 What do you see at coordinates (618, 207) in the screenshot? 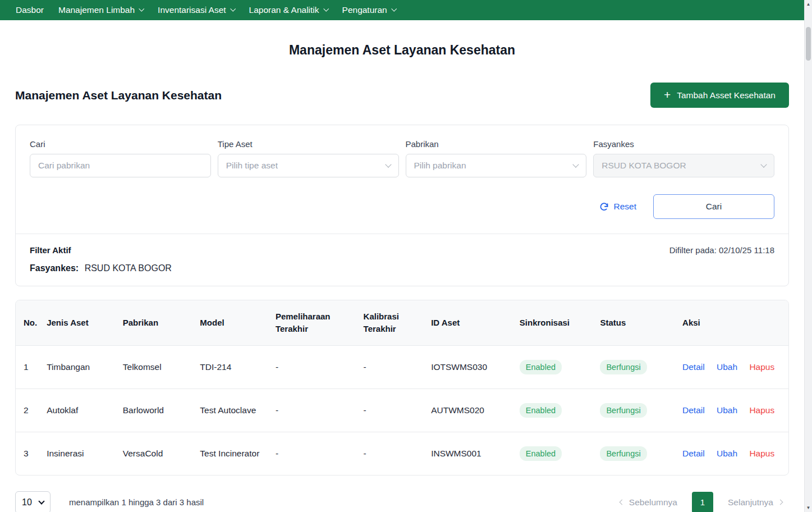
I see `reset-button: Reset` at bounding box center [618, 207].